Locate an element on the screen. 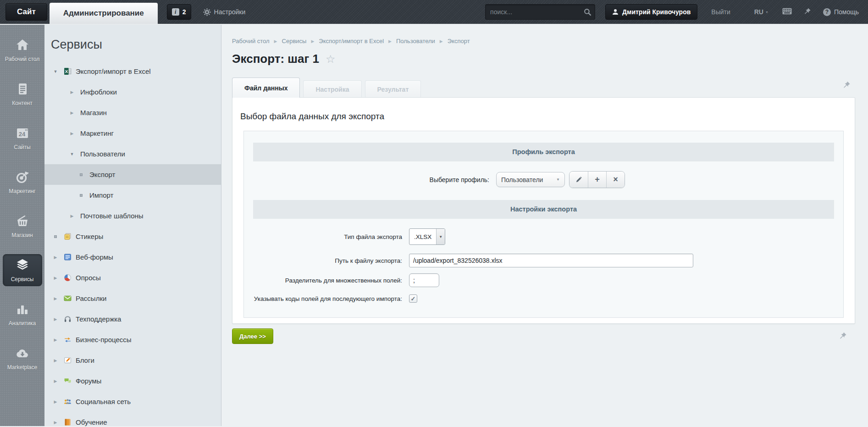  edit-profile-button is located at coordinates (579, 180).